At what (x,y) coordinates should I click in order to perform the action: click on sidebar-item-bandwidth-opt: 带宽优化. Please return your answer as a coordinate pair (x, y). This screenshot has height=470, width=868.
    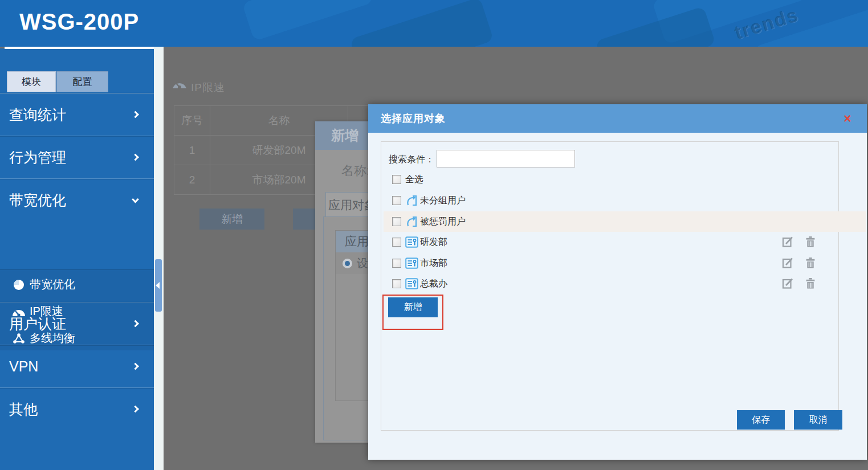
    Looking at the image, I should click on (77, 199).